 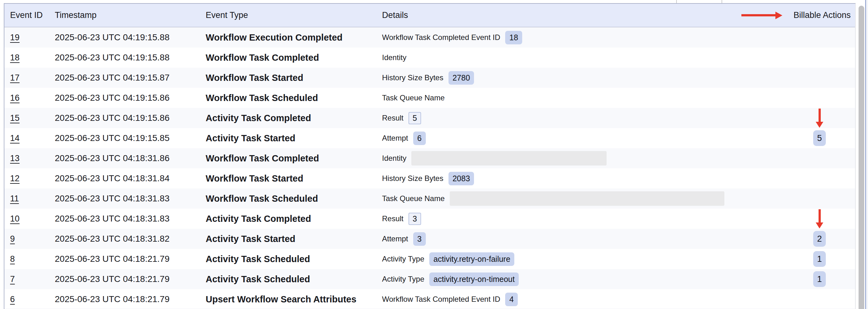 What do you see at coordinates (512, 300) in the screenshot?
I see `detail-value-badge: 4` at bounding box center [512, 300].